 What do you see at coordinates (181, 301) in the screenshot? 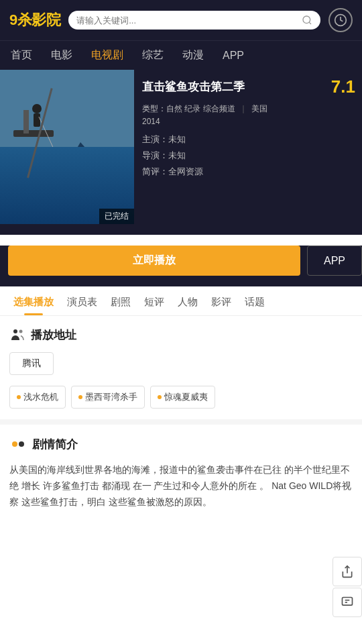
I see `detail-tabs: 选集播放 演员表 剧照 短评 人物 影评 话题` at bounding box center [181, 301].